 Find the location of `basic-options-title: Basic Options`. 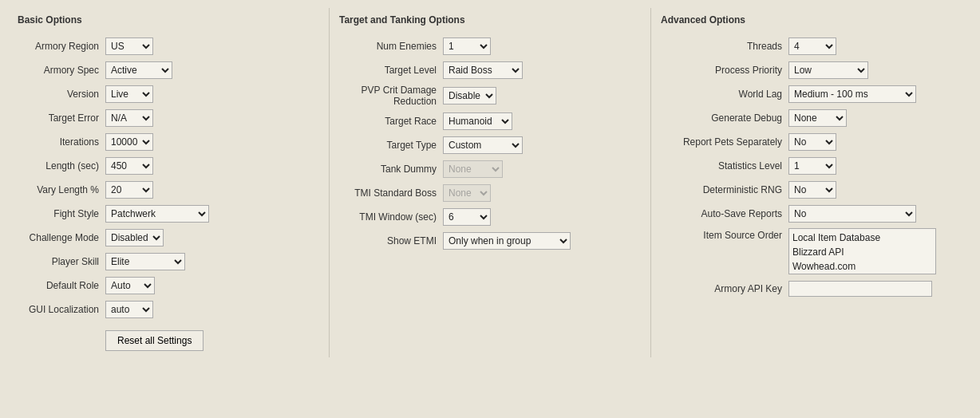

basic-options-title: Basic Options is located at coordinates (168, 22).